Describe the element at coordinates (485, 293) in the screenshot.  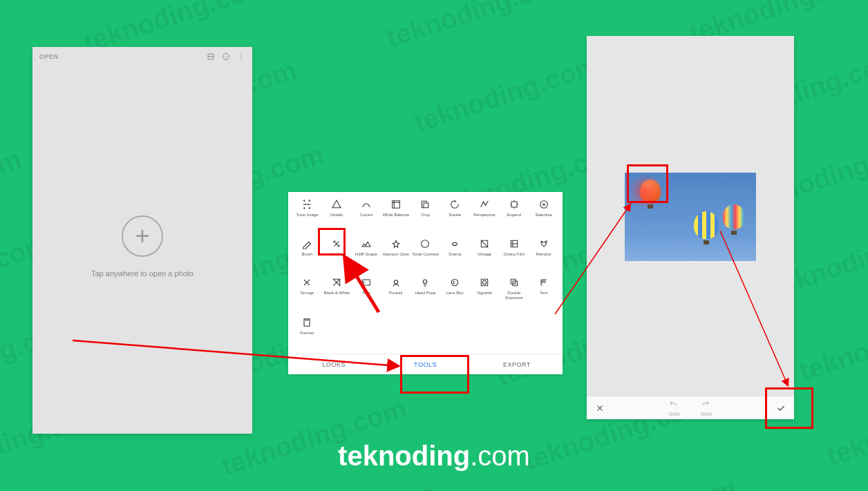
I see `tool-vignette: Vignette` at that location.